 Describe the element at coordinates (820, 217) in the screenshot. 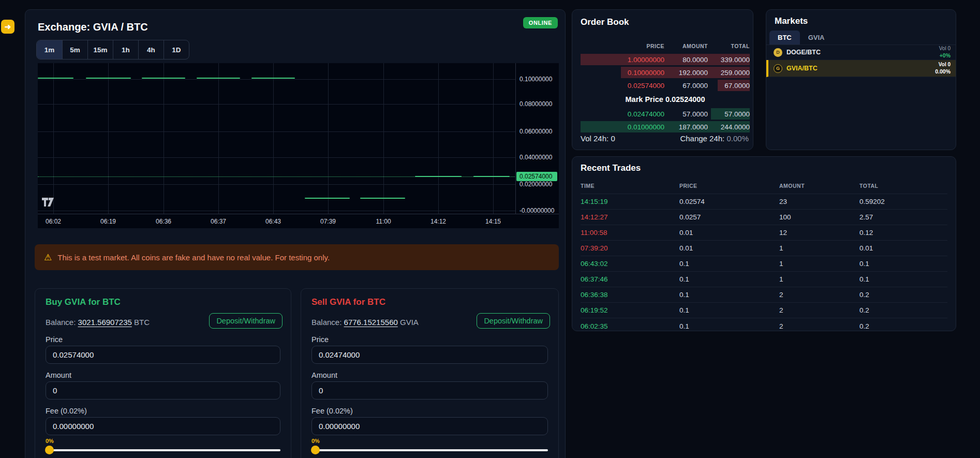

I see `trade-amount: 100` at that location.